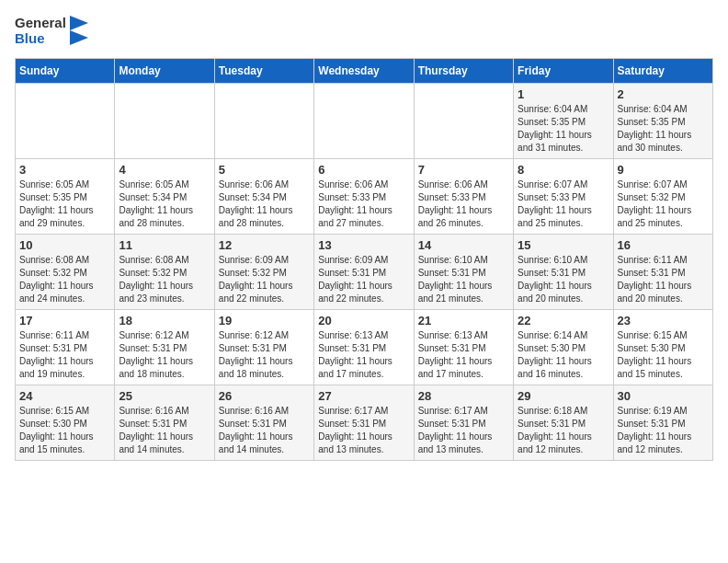 This screenshot has height=563, width=728. I want to click on weekday-header-monday: Monday, so click(165, 70).